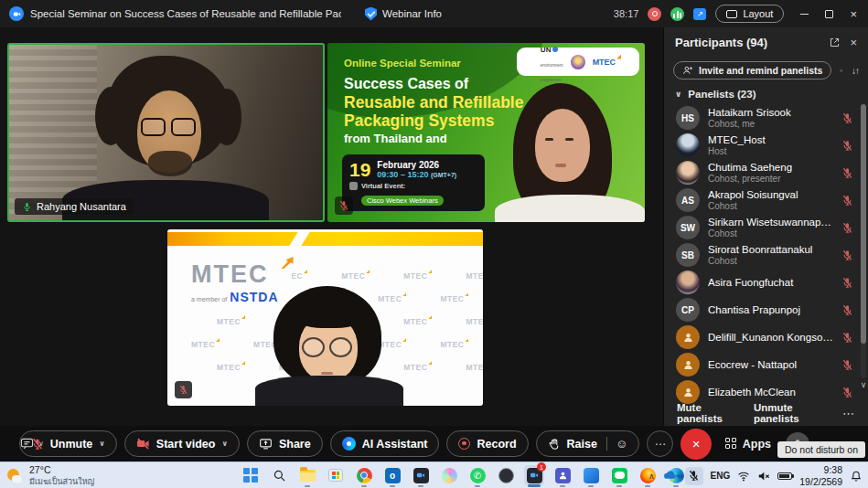 The image size is (868, 488). What do you see at coordinates (421, 475) in the screenshot?
I see `zoom-taskbar-icon` at bounding box center [421, 475].